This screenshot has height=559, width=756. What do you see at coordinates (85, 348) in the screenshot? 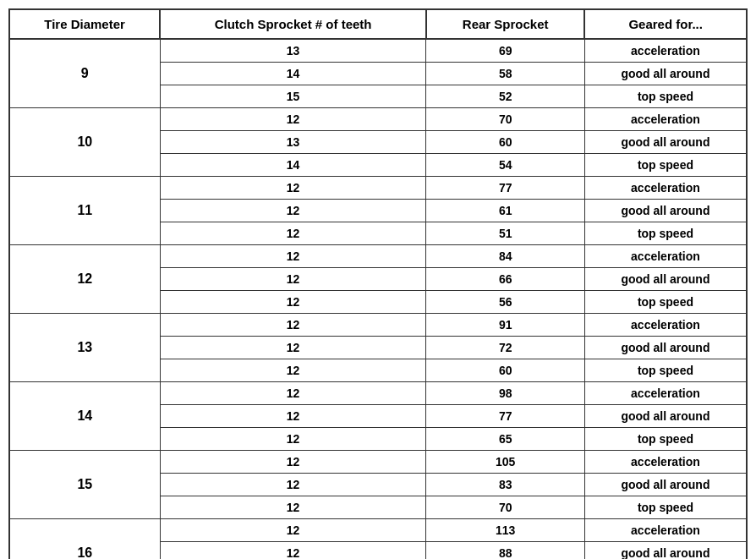
I see `tire-diameter-cell: 13` at bounding box center [85, 348].